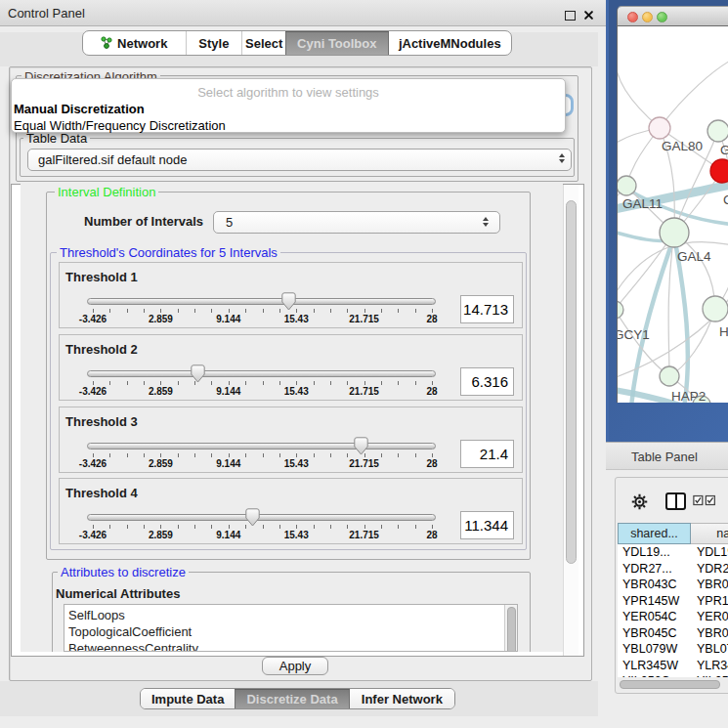 The height and width of the screenshot is (728, 728). Describe the element at coordinates (655, 534) in the screenshot. I see `column-header-shared-name: shared...` at that location.